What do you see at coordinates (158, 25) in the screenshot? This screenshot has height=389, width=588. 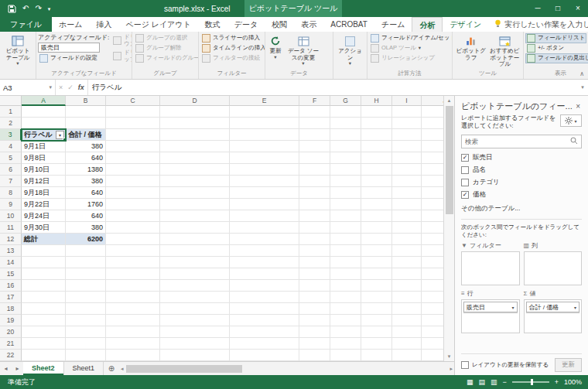 I see `tab-ページ レイアウト: ページ レイアウト` at bounding box center [158, 25].